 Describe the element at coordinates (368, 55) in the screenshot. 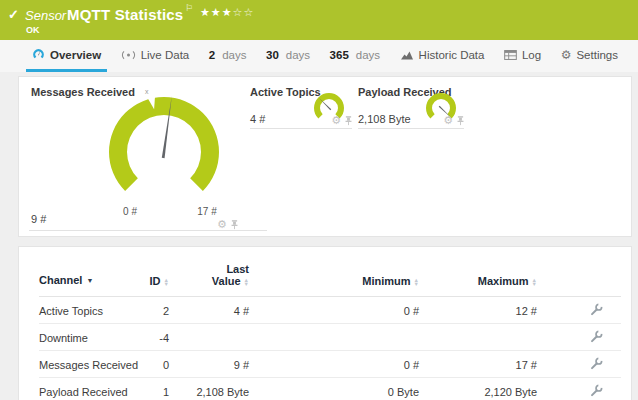

I see `tab-365-days-unit: days` at that location.